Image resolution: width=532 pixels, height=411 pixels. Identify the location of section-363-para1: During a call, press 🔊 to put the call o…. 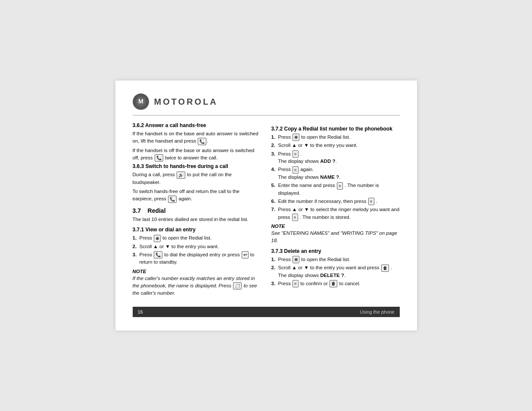
(197, 178).